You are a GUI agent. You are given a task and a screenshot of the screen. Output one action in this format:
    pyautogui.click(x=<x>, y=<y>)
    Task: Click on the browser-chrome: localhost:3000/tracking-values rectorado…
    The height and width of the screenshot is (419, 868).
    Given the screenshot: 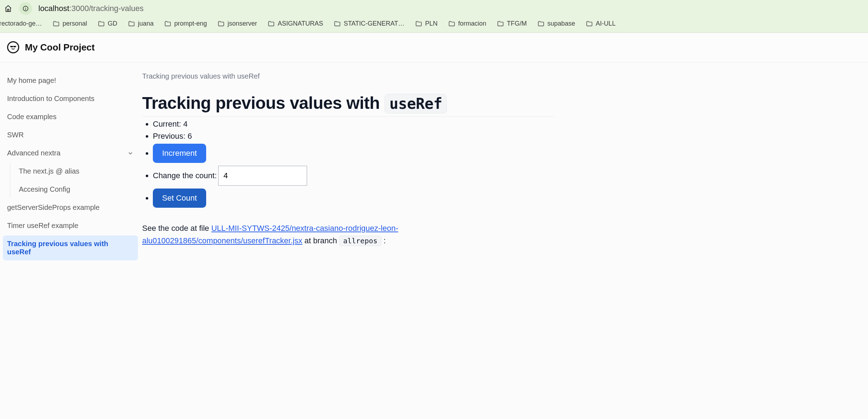 What is the action you would take?
    pyautogui.click(x=434, y=16)
    